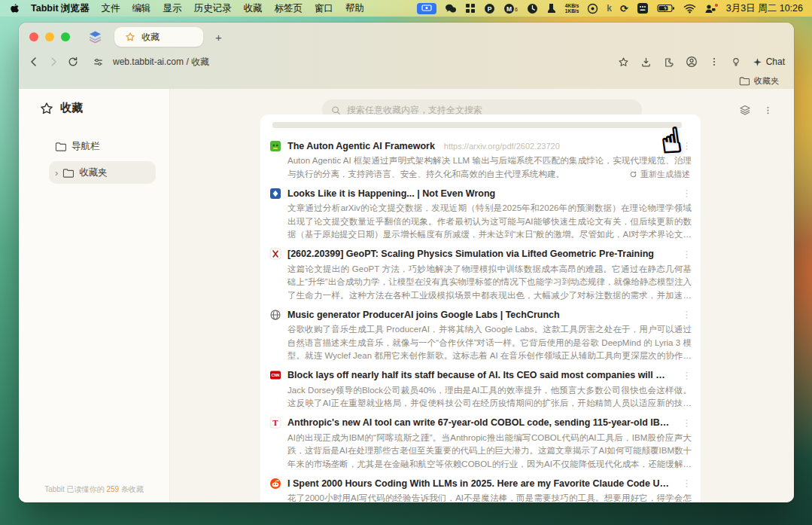  I want to click on menubar-menu: 窗口, so click(324, 9).